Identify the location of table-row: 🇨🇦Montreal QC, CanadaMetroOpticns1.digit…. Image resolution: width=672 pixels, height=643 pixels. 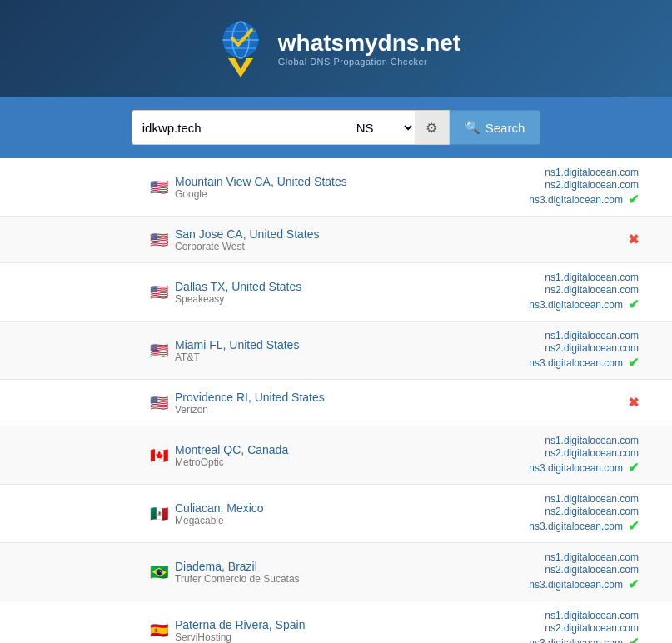
(336, 456).